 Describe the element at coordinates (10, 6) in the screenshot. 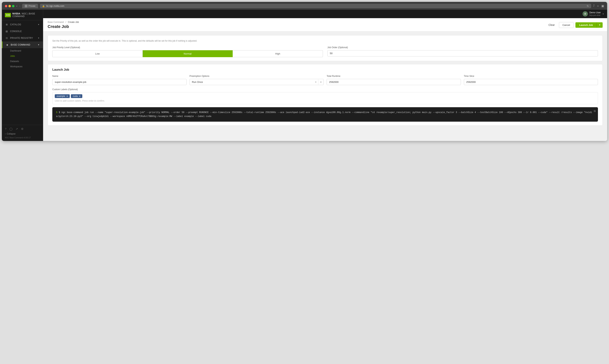

I see `minimize-button` at that location.